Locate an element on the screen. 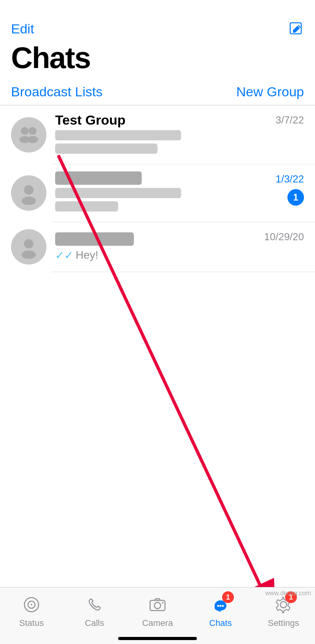  tab-label-settings: Settings is located at coordinates (284, 623).